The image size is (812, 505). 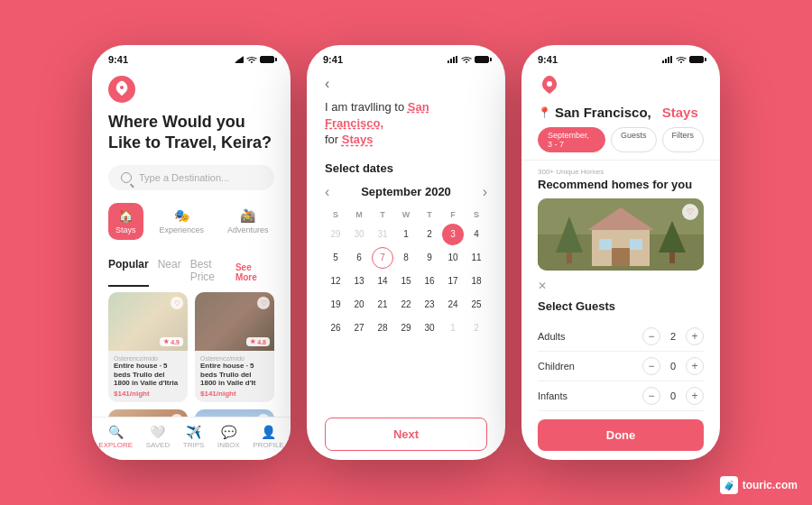 What do you see at coordinates (359, 328) in the screenshot?
I see `cal-day-27: 27` at bounding box center [359, 328].